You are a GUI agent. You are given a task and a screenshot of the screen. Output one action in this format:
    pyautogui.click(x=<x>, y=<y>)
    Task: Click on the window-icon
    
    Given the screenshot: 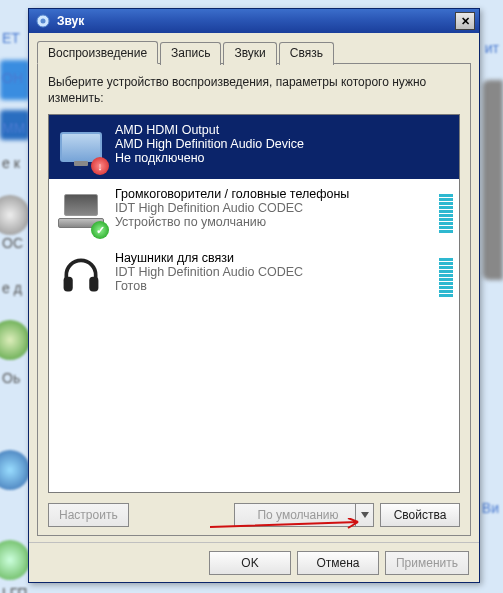 What is the action you would take?
    pyautogui.click(x=43, y=21)
    